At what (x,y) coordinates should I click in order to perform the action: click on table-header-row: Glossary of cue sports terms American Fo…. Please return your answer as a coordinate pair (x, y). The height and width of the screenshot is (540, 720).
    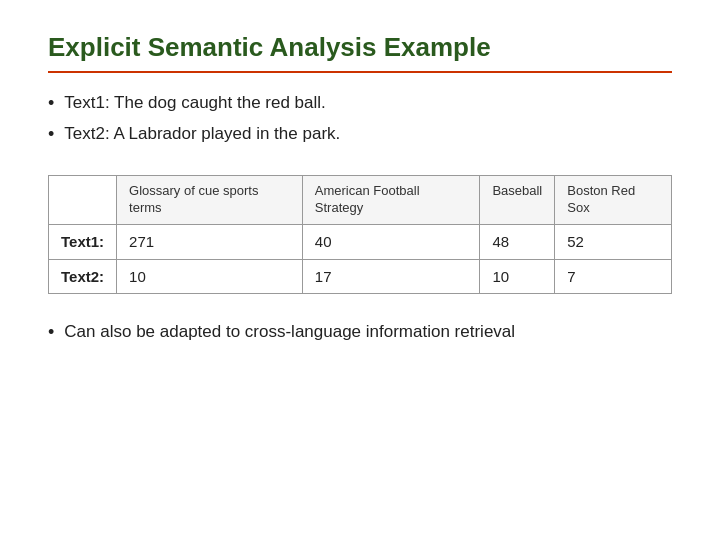
    Looking at the image, I should click on (360, 200).